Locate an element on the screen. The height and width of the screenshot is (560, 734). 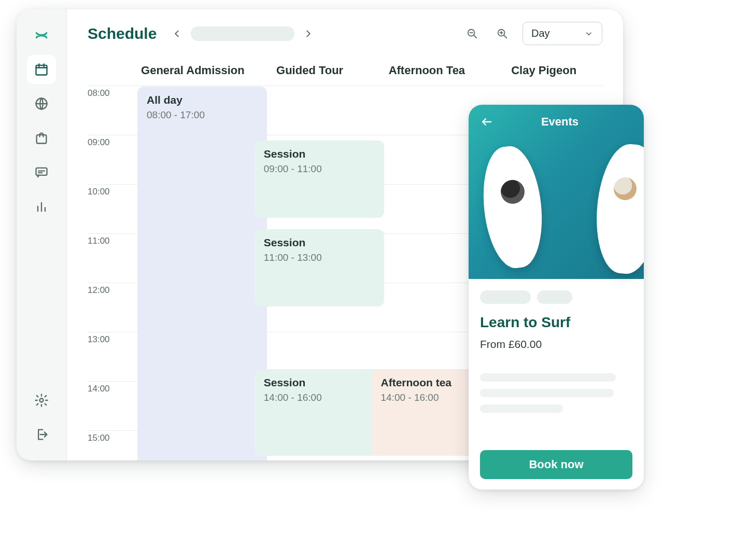
time-label: 11:00 is located at coordinates (111, 258).